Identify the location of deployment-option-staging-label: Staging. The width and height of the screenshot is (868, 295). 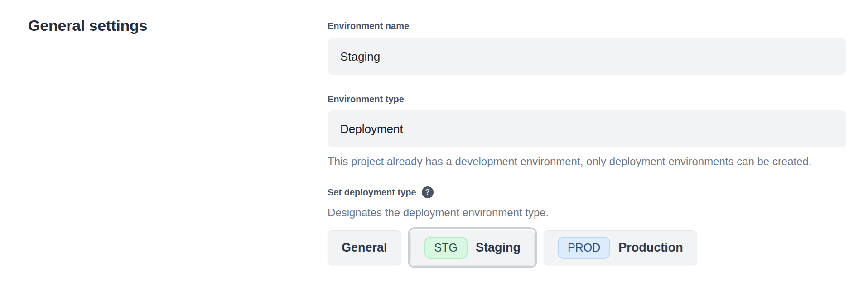
(498, 248).